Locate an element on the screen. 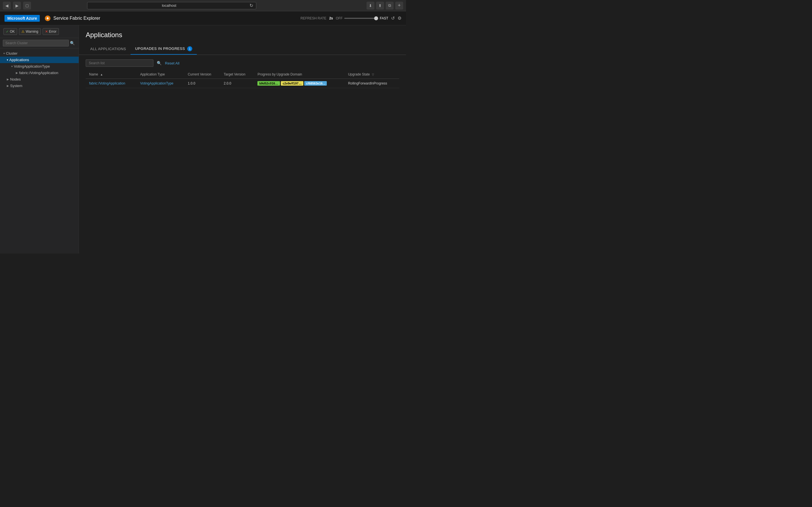 Image resolution: width=812 pixels, height=507 pixels. col-name: Name ▲ is located at coordinates (111, 74).